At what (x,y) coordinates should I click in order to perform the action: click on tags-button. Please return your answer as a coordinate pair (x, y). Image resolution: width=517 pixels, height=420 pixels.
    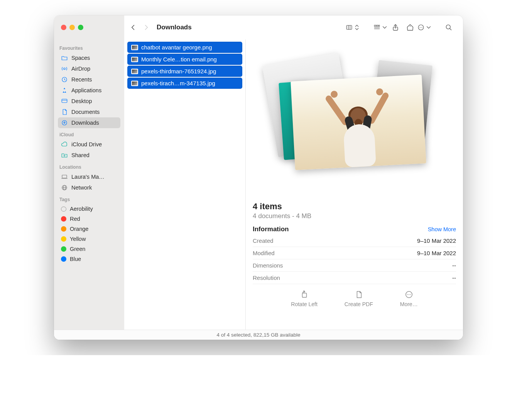
    Looking at the image, I should click on (410, 27).